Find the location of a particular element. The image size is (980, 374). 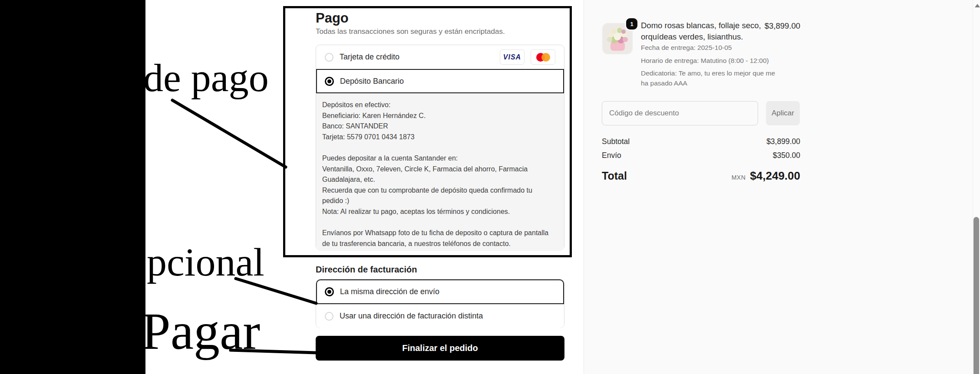

checkout-button: Finalizar el pedido is located at coordinates (440, 348).